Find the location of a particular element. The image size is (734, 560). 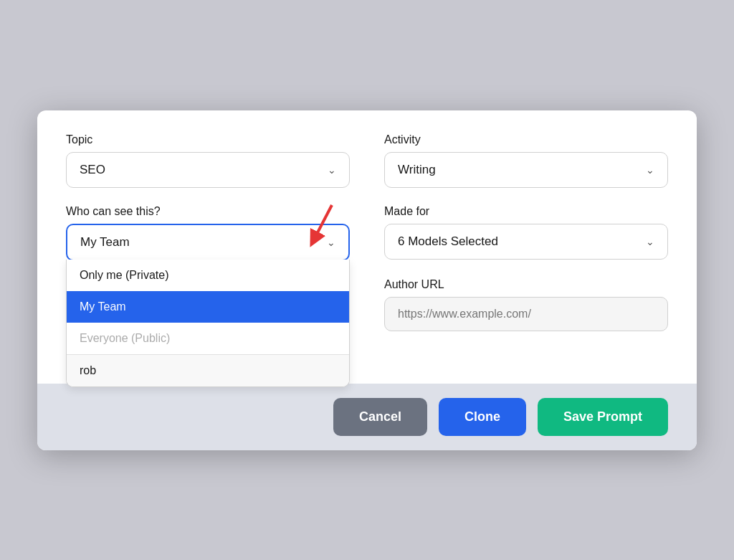

visibility-label: Who can see this? is located at coordinates (208, 212).